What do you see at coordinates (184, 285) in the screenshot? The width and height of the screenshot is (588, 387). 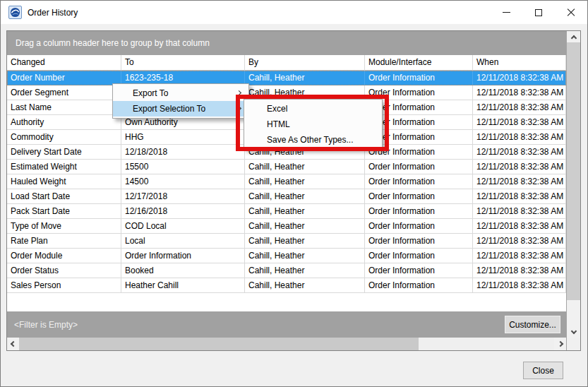 I see `cell-to: Heather Cahill` at bounding box center [184, 285].